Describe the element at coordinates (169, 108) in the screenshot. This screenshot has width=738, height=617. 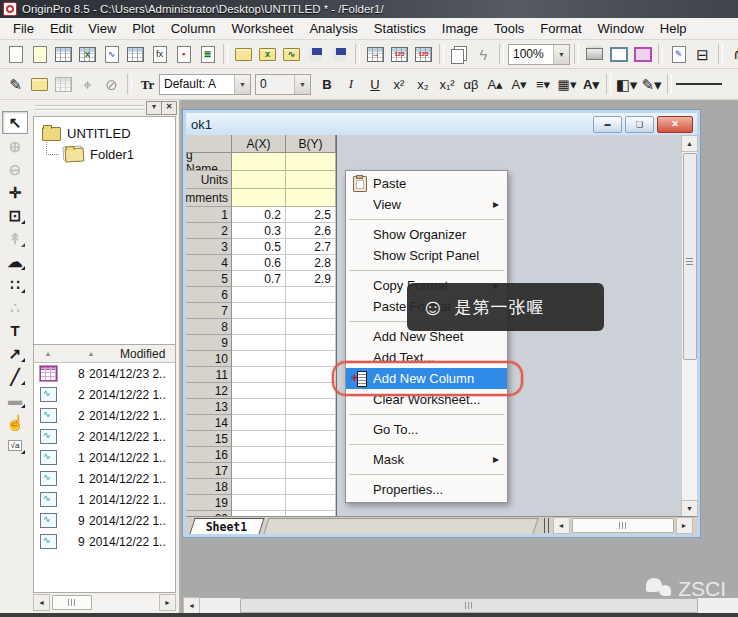
I see `panel-close-icon` at that location.